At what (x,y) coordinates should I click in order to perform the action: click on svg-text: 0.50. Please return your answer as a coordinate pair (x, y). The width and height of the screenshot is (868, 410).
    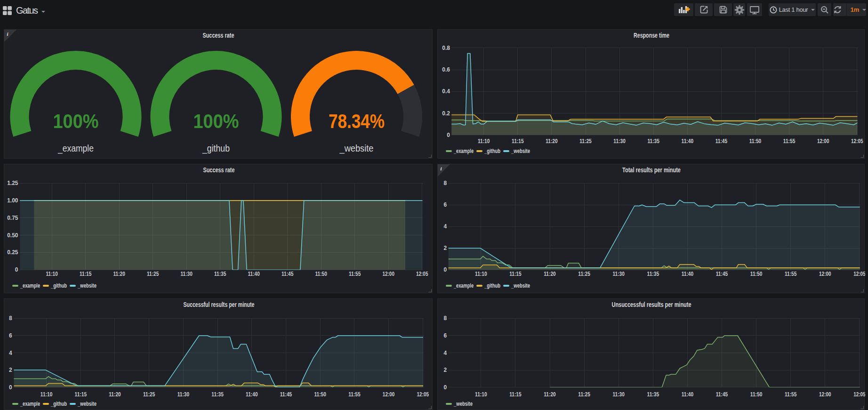
    Looking at the image, I should click on (13, 235).